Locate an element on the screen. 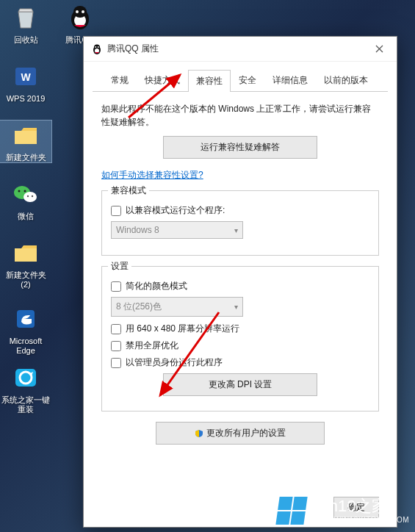 This screenshot has width=415, height=532. run-admin-checkbox is located at coordinates (116, 363).